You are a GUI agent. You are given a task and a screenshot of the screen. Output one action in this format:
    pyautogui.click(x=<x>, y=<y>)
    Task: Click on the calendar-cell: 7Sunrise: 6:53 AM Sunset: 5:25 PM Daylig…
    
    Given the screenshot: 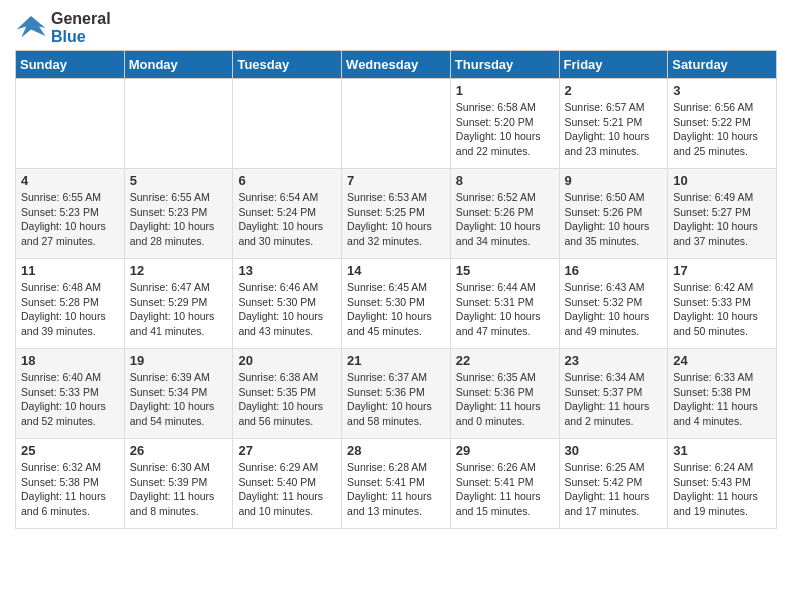 What is the action you would take?
    pyautogui.click(x=396, y=214)
    